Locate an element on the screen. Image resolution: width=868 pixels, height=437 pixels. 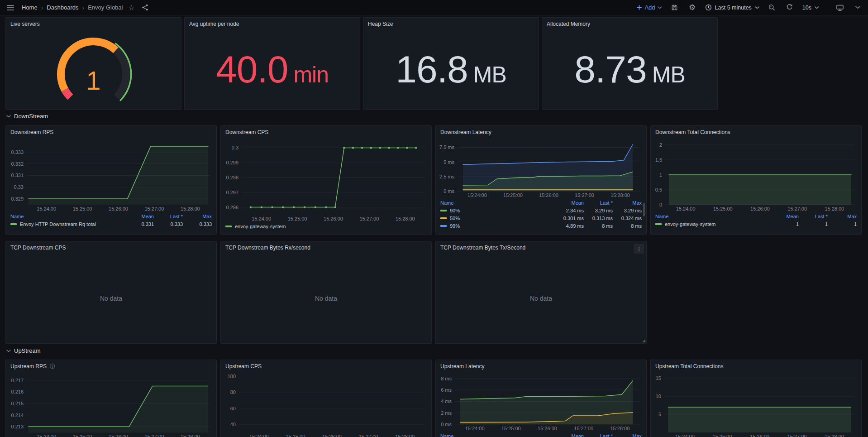
legend-row: 99%4.89 ms8 ms8 ms is located at coordinates (541, 226).